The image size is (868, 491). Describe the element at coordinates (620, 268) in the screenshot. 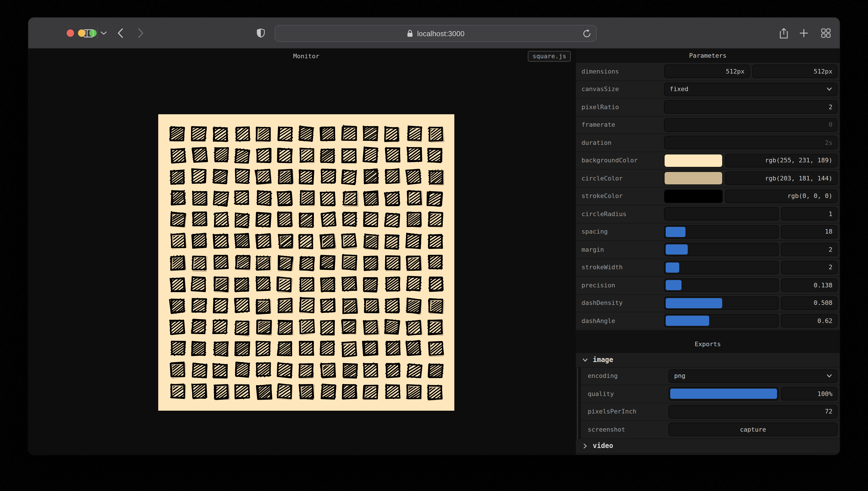

I see `param-label-strokeWidth: strokeWidth` at that location.